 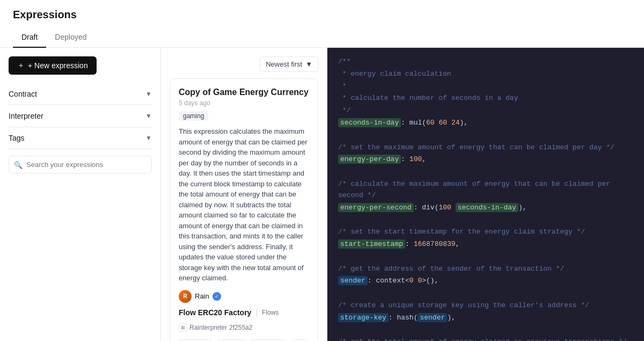 What do you see at coordinates (486, 281) in the screenshot?
I see `code-line: sender: context<0 0>(),` at bounding box center [486, 281].